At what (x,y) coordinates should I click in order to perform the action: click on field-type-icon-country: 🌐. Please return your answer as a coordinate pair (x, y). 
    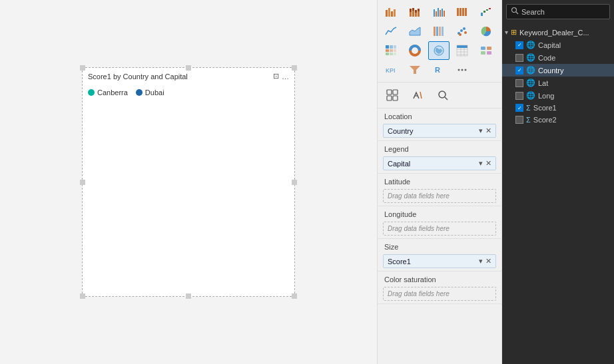
    Looking at the image, I should click on (531, 71).